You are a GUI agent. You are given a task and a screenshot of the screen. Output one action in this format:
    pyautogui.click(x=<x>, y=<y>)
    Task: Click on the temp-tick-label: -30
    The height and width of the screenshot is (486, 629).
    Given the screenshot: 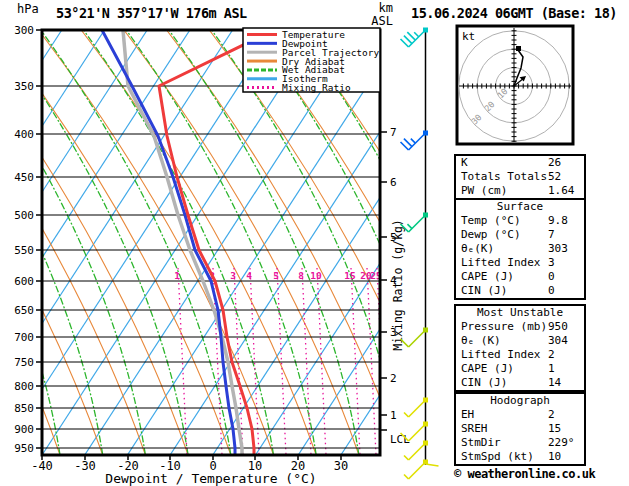 What is the action you would take?
    pyautogui.click(x=85, y=466)
    